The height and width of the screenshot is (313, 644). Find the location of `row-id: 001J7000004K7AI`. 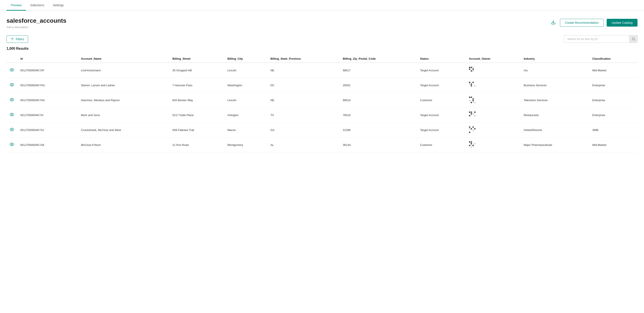

row-id: 001J7000004K7AI is located at coordinates (48, 115).